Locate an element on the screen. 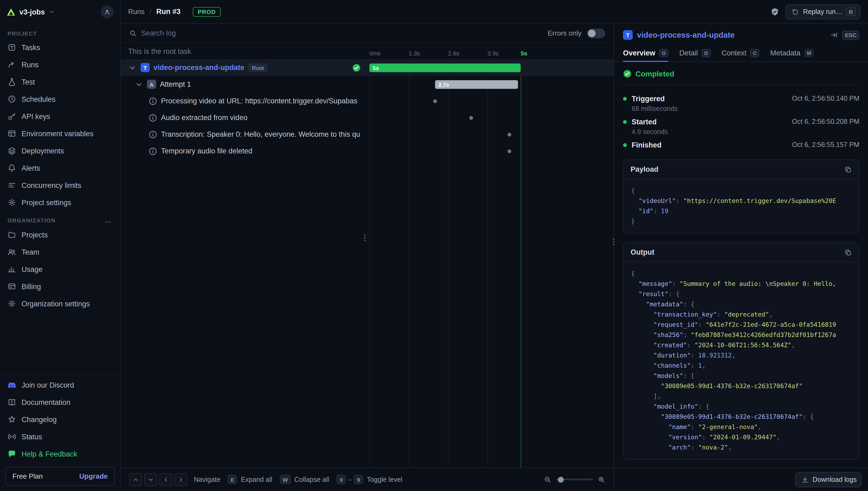  log-row-attempt-1: AAttempt 12.7s is located at coordinates (367, 84).